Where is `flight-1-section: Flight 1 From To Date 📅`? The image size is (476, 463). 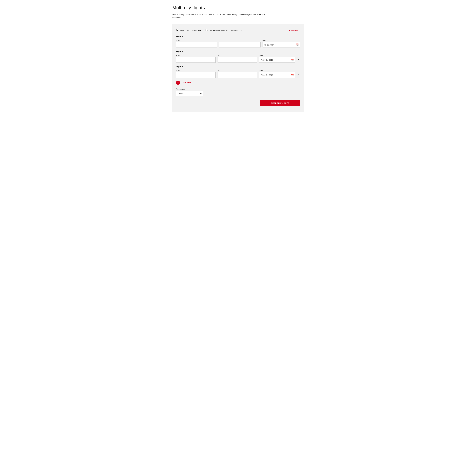 flight-1-section: Flight 1 From To Date 📅 is located at coordinates (238, 41).